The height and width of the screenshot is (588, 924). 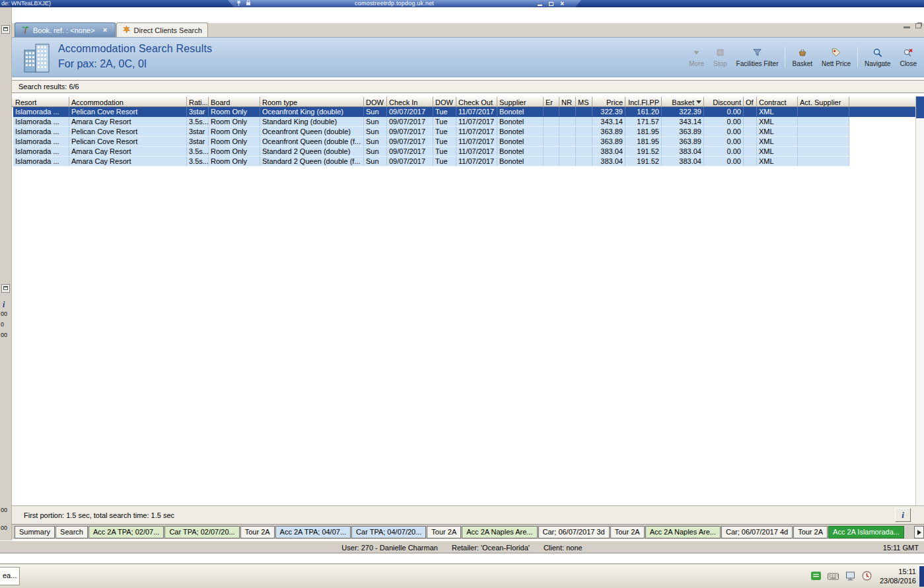 I want to click on column-header: Incl.Fl.PP, so click(x=643, y=102).